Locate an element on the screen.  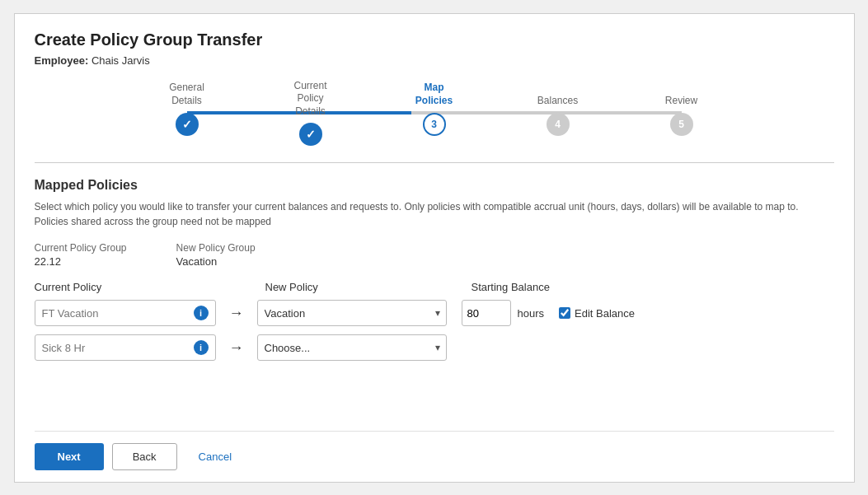
step-2-label: CurrentPolicyDetails is located at coordinates (310, 99).